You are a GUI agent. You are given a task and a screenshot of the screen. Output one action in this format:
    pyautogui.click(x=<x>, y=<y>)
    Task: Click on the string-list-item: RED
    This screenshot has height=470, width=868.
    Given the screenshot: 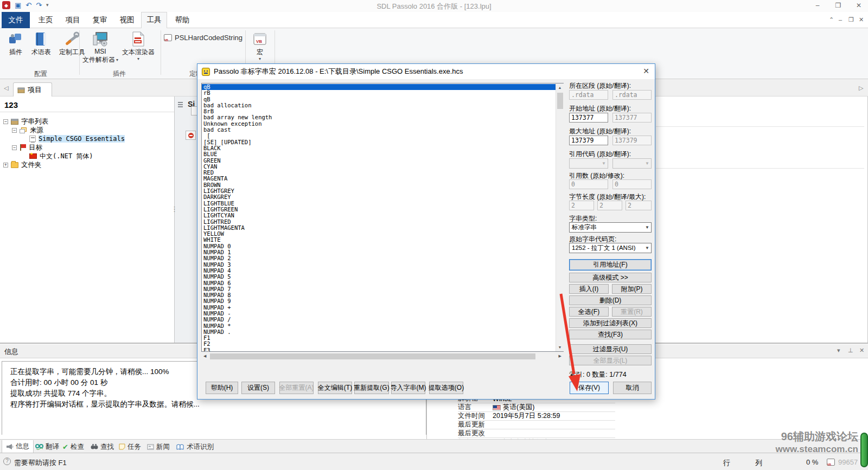 What is the action you would take?
    pyautogui.click(x=383, y=172)
    